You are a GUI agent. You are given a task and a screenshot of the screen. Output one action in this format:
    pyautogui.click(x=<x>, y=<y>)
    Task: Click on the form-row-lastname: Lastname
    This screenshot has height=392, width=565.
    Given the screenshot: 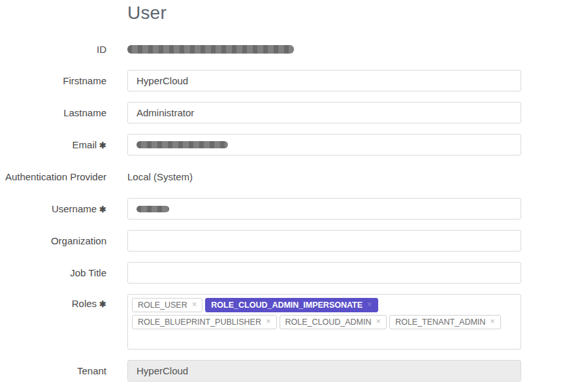 What is the action you would take?
    pyautogui.click(x=261, y=112)
    